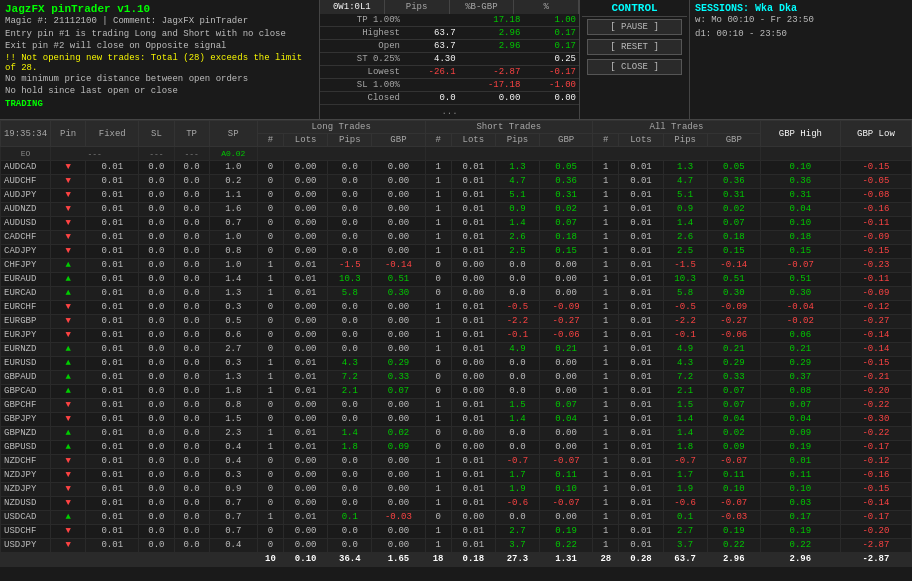 The image size is (912, 581). What do you see at coordinates (456, 420) in the screenshot?
I see `table-row: GBPJPY ▼ 0.01 0.0 0.0 1.5 0 0.00 0.0 0.0…` at bounding box center [456, 420].